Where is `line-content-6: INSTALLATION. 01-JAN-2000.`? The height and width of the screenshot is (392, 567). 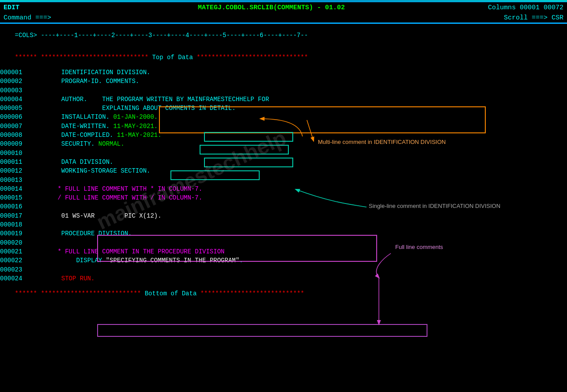 line-content-6: INSTALLATION. 01-JAN-2000. is located at coordinates (96, 117).